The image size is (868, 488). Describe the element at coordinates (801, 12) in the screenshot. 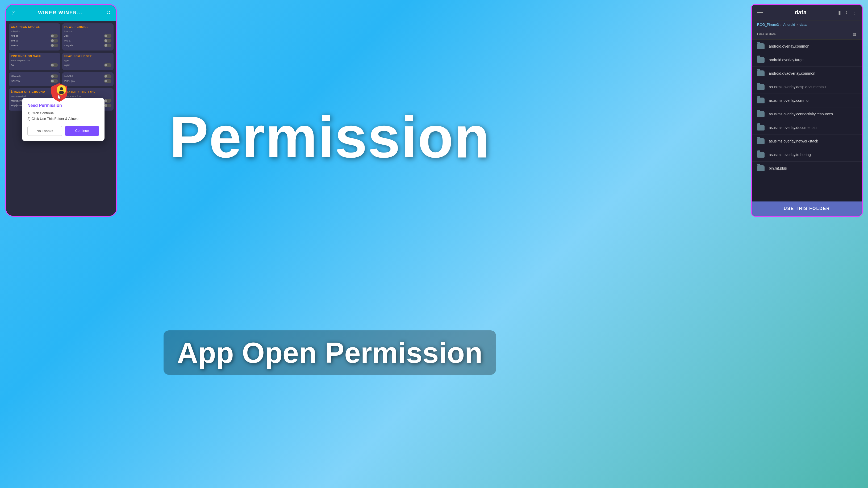

I see `file-manager-title: data` at that location.